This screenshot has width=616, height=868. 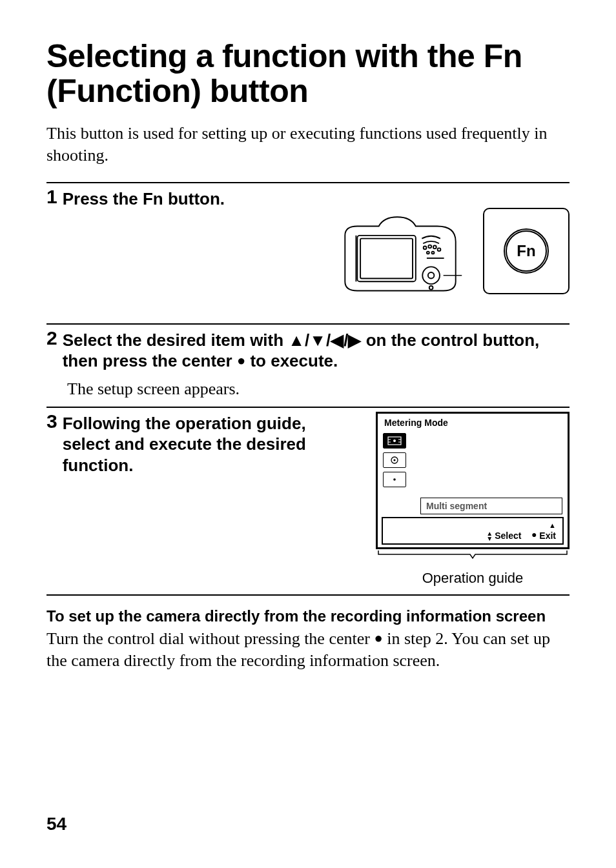 I want to click on lcd-screen-figure: Metering Mode Multi segment, so click(x=473, y=500).